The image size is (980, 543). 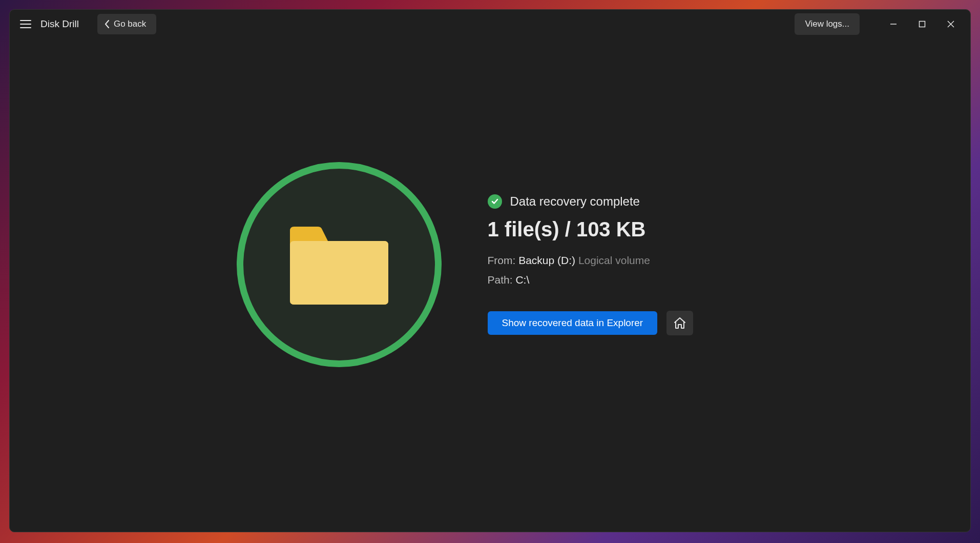 What do you see at coordinates (573, 323) in the screenshot?
I see `show-in-explorer-label: Show recovered data in Explorer` at bounding box center [573, 323].